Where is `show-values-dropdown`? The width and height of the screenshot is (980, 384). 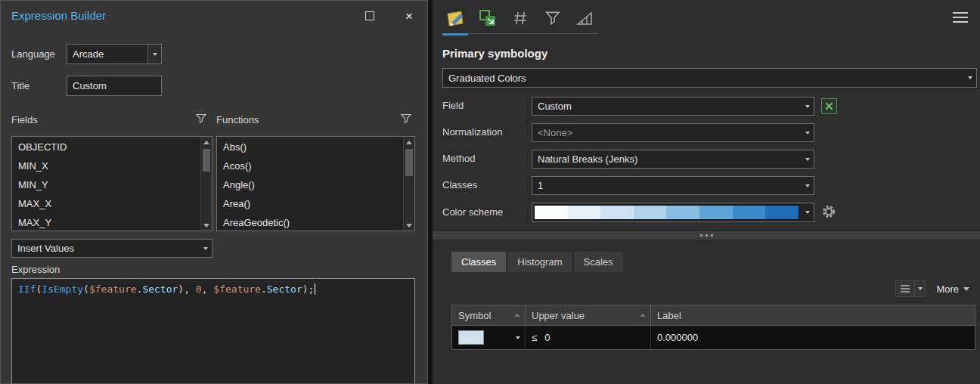 show-values-dropdown is located at coordinates (920, 289).